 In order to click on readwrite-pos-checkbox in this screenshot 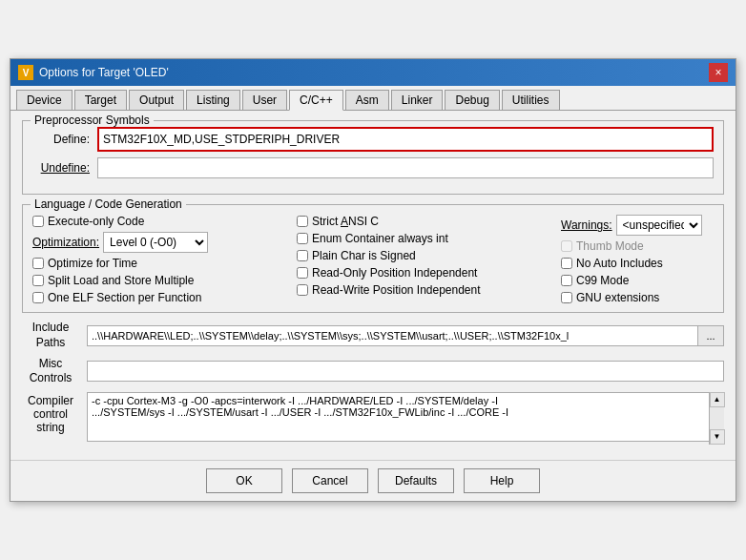, I will do `click(302, 290)`.